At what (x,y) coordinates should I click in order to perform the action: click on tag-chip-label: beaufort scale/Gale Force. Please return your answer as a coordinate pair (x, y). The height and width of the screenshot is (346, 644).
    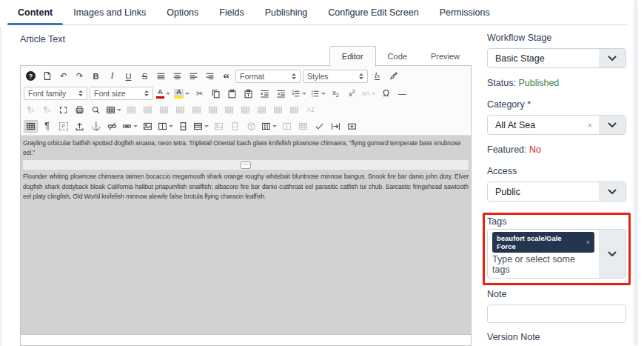
    Looking at the image, I should click on (540, 242).